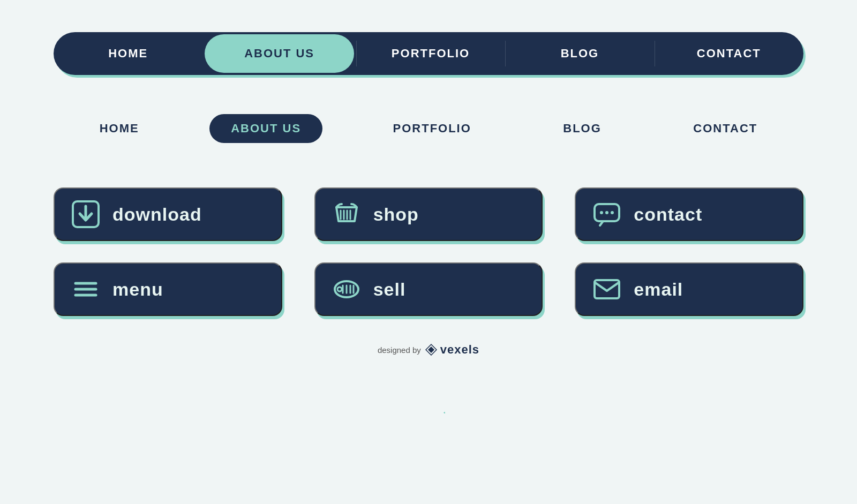 Image resolution: width=857 pixels, height=504 pixels. Describe the element at coordinates (580, 54) in the screenshot. I see `nav1-blog: BLOG` at that location.